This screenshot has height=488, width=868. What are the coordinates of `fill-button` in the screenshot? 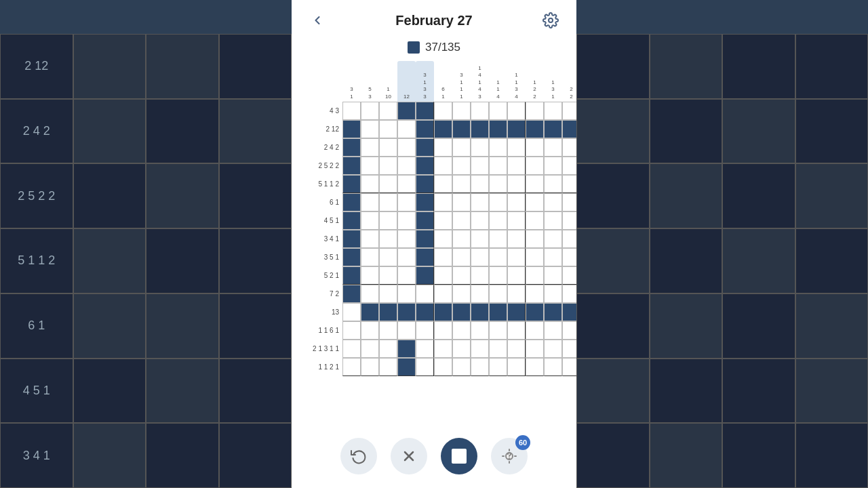 It's located at (459, 456).